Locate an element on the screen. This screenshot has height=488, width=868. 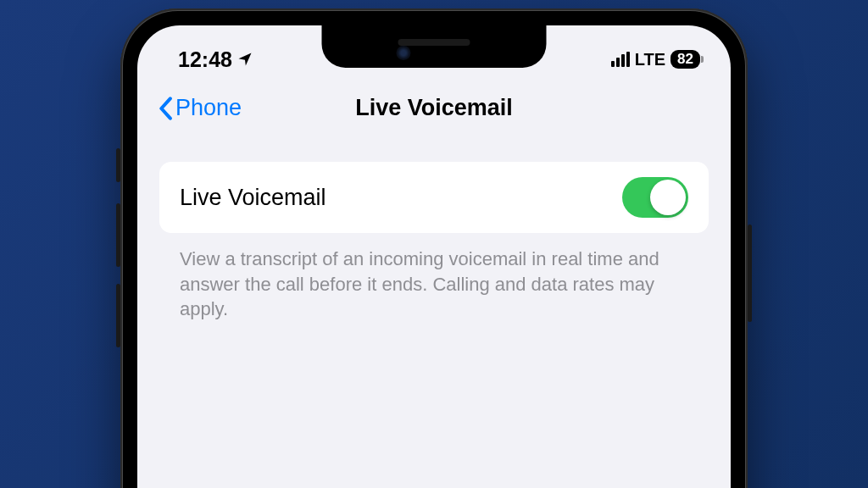
earpiece-speaker is located at coordinates (434, 42).